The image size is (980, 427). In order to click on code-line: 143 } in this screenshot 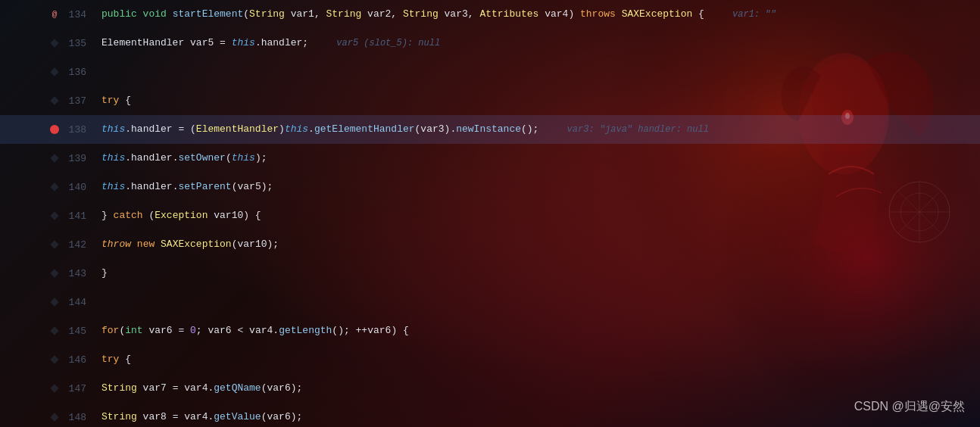, I will do `click(490, 273)`.